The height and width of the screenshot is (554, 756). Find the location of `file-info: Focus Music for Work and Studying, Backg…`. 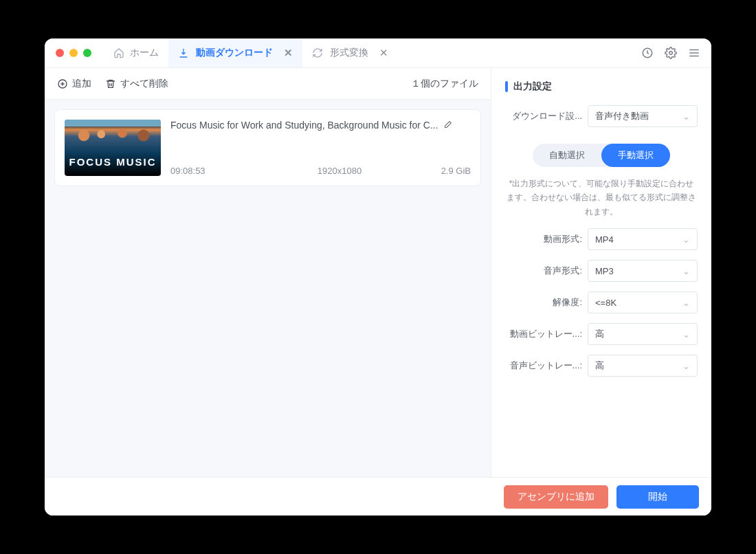

file-info: Focus Music for Work and Studying, Backg… is located at coordinates (320, 148).